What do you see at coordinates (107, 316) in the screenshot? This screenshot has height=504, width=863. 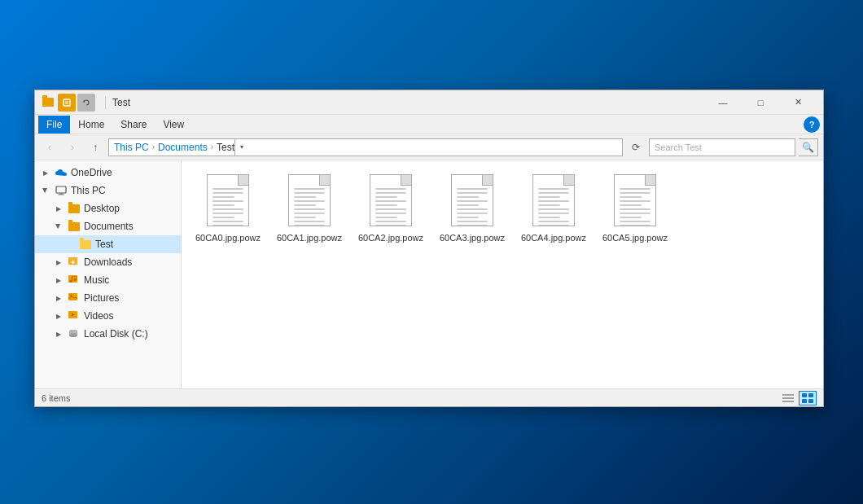 I see `sidebar-item-videos: ▶ Videos` at bounding box center [107, 316].